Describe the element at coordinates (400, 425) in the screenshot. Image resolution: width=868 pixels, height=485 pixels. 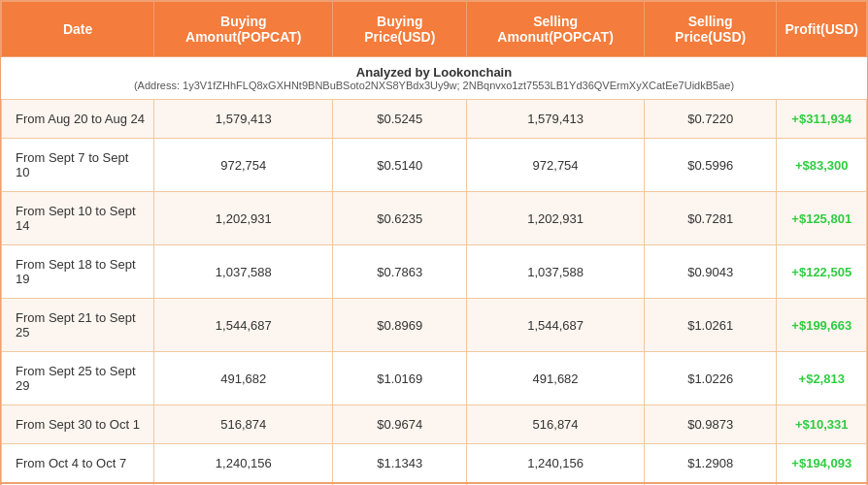
I see `buy-price-cell: $0.9674` at that location.